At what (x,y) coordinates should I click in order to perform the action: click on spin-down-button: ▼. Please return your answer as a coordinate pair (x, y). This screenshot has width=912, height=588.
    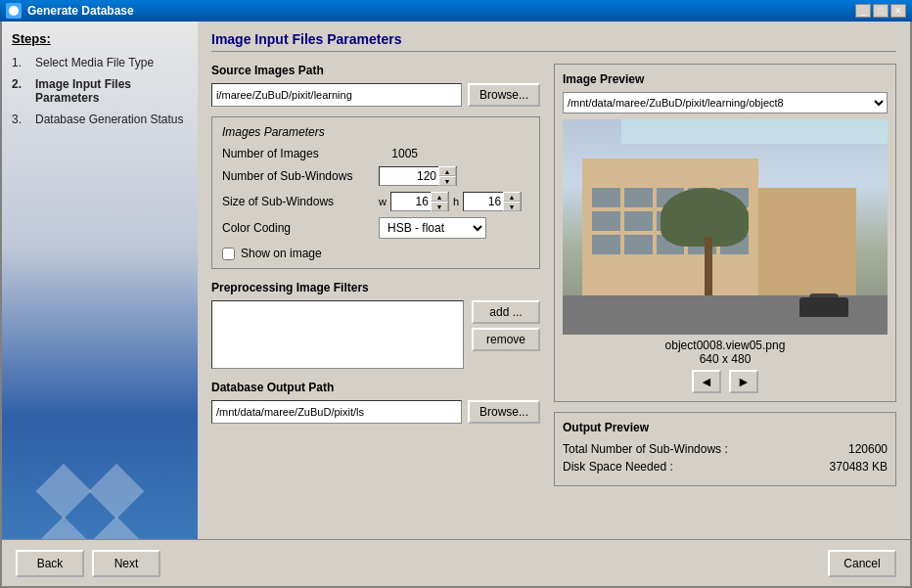
    Looking at the image, I should click on (447, 181).